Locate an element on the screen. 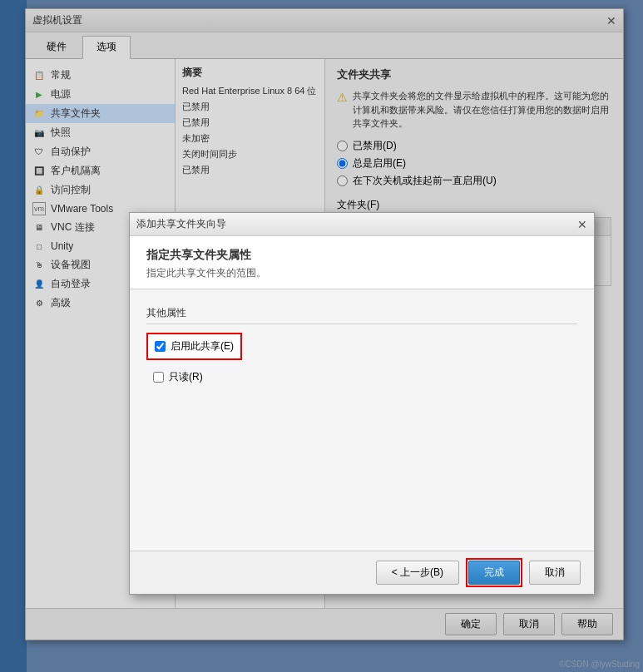 This screenshot has height=672, width=643. wizard-titlebar: 添加共享文件夹向导 ✕ is located at coordinates (362, 225).